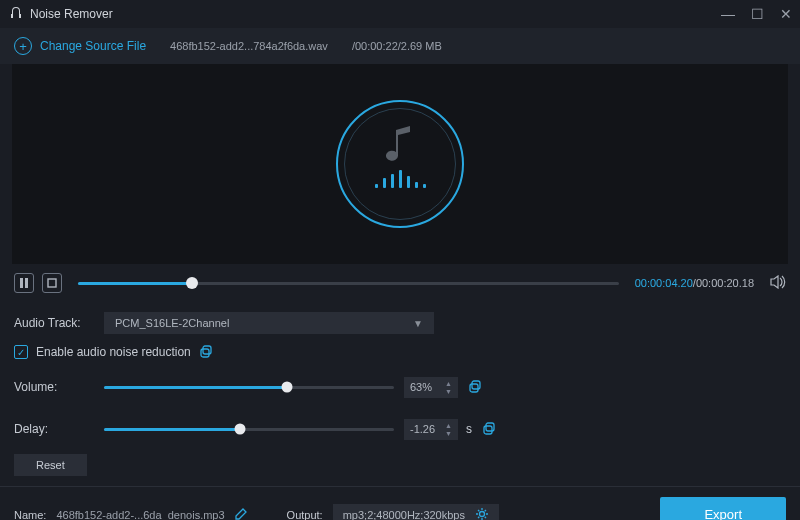 The image size is (800, 520). Describe the element at coordinates (80, 46) in the screenshot. I see `change-source-button: + Change Source File` at that location.